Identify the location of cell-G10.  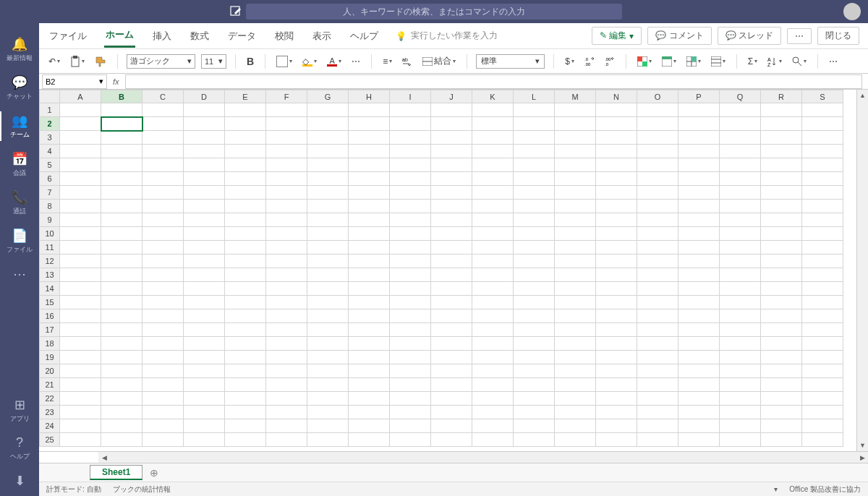
(328, 234).